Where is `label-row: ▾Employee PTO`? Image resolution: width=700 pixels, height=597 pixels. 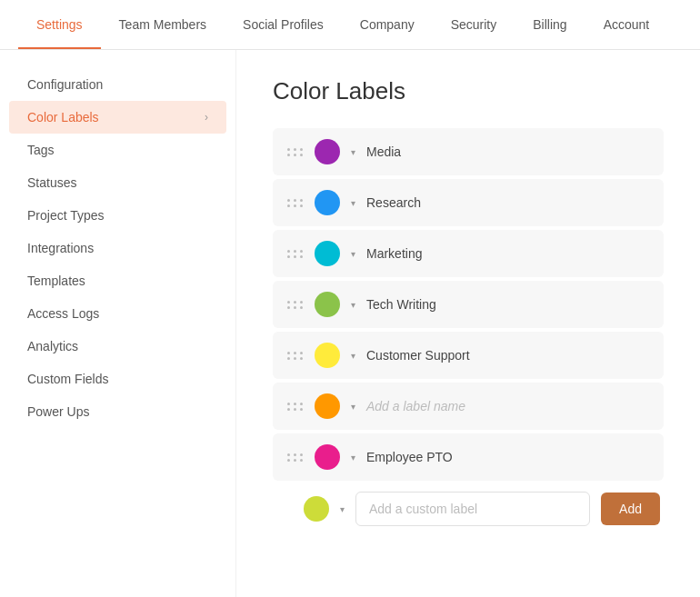 label-row: ▾Employee PTO is located at coordinates (468, 457).